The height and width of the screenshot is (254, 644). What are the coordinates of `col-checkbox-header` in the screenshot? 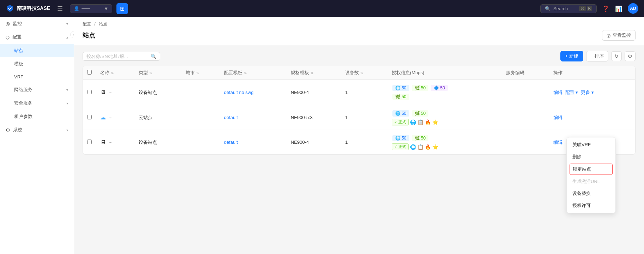 It's located at (90, 73).